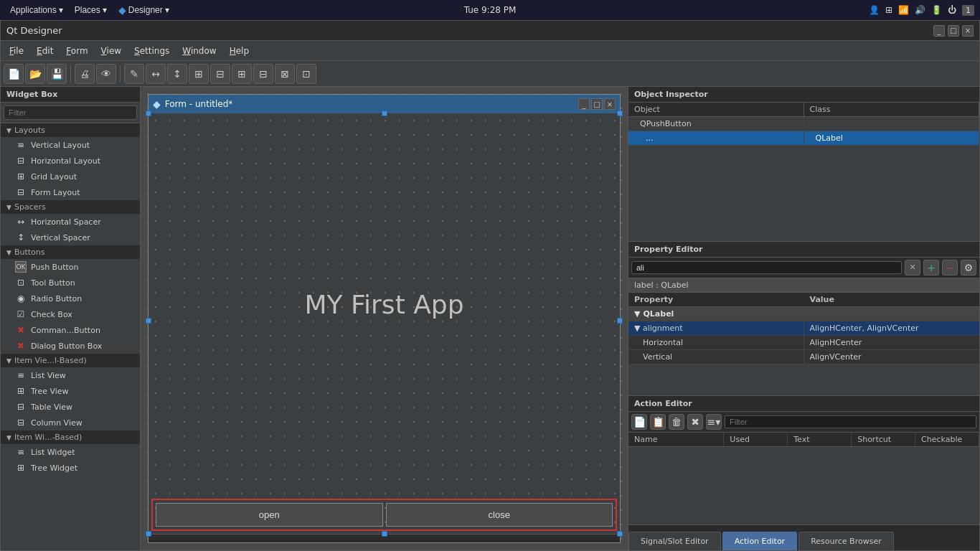 Image resolution: width=980 pixels, height=551 pixels. I want to click on tab-action-editor: Action Editor, so click(760, 541).